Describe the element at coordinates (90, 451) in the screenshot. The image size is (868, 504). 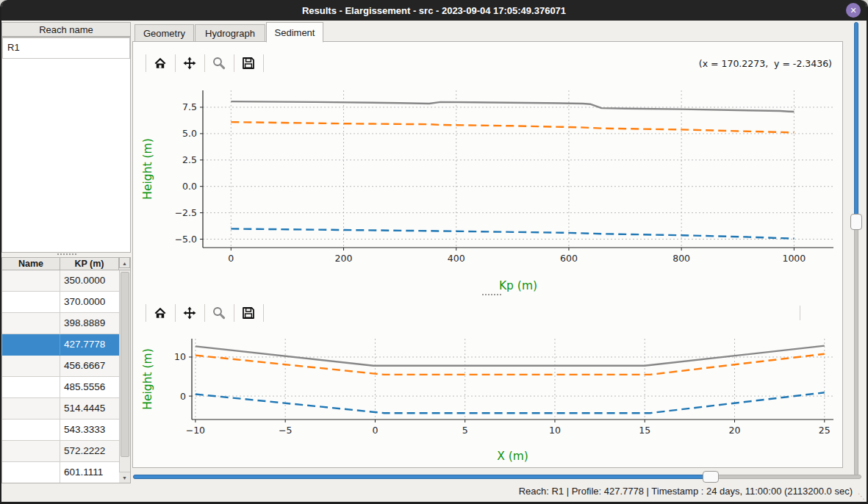
I see `cell-kp: 572.2222` at that location.